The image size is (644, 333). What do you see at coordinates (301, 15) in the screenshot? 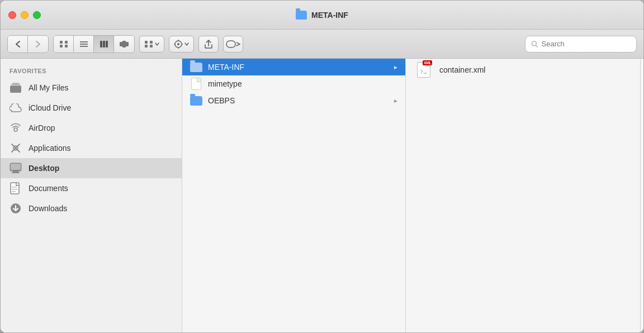
I see `title-folder-icon` at bounding box center [301, 15].